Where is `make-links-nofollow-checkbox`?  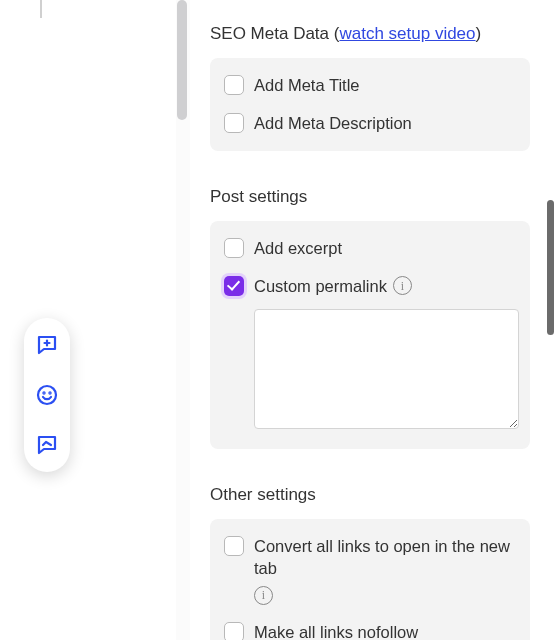 make-links-nofollow-checkbox is located at coordinates (234, 631).